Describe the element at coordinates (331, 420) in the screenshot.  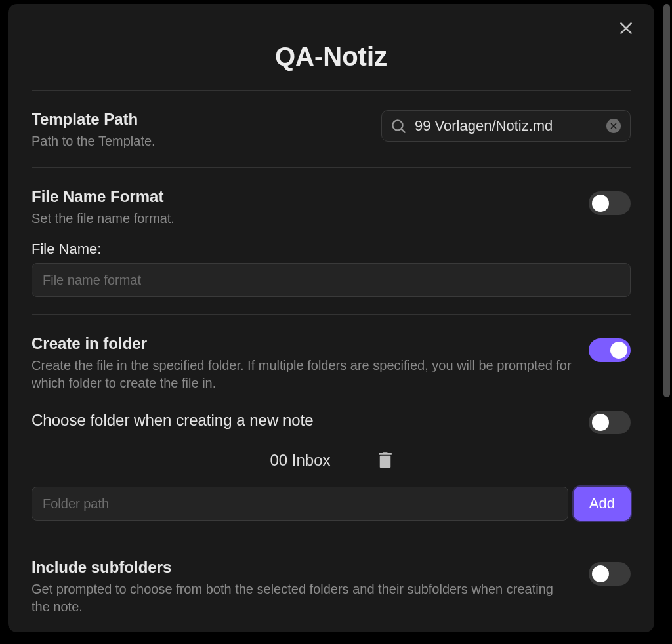
I see `choose-folder-row: Choose folder when creating a new note` at that location.